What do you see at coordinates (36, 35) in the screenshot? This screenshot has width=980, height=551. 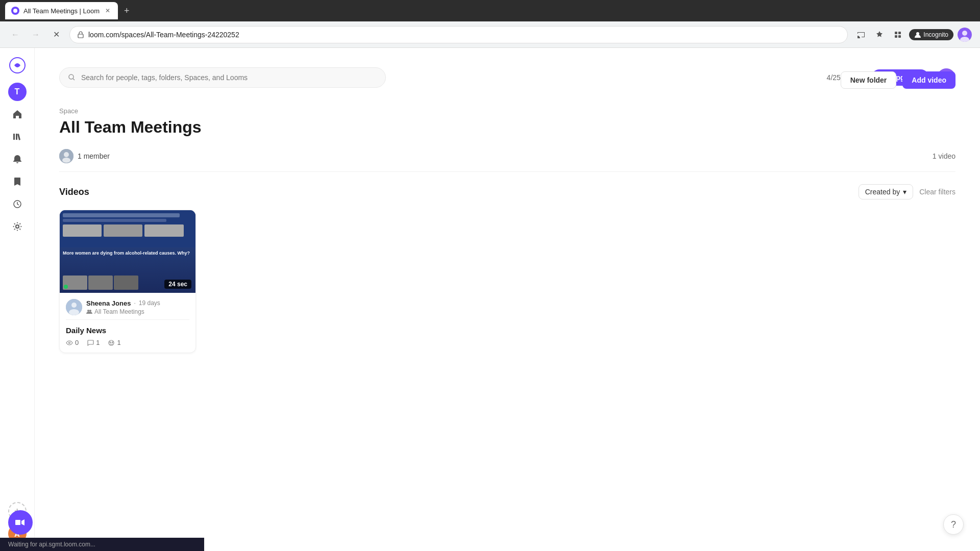 I see `forward-icon: →` at bounding box center [36, 35].